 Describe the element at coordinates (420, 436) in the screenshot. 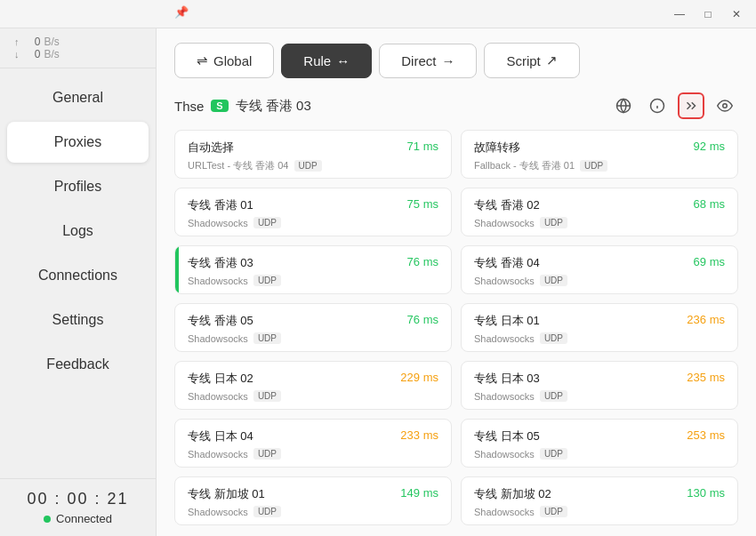

I see `proxy-latency: 233 ms` at that location.